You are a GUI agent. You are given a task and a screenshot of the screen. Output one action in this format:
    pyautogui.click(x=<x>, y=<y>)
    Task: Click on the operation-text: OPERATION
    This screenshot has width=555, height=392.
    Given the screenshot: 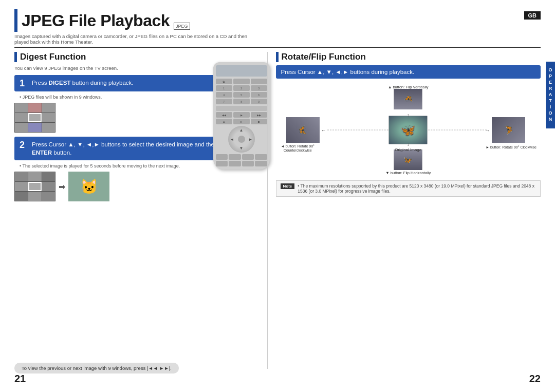 What is the action you would take?
    pyautogui.click(x=550, y=95)
    